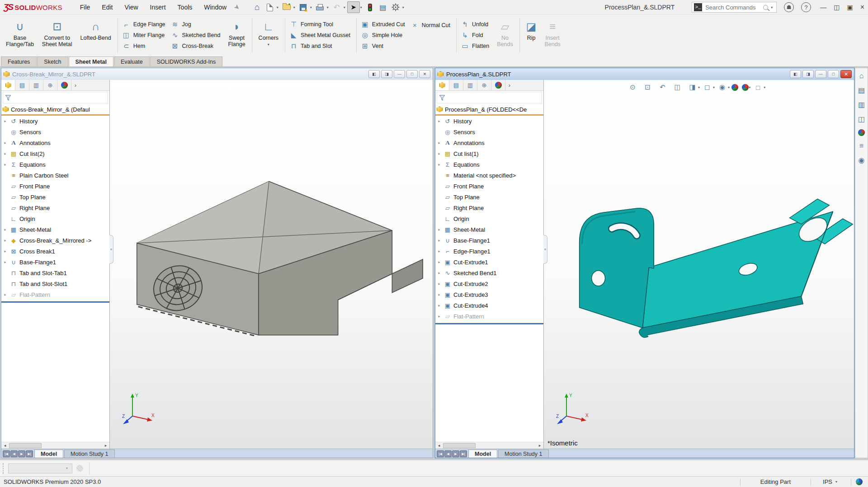 This screenshot has height=487, width=868. Describe the element at coordinates (321, 24) in the screenshot. I see `ribbon-small-button: ⊤Forming Tool` at that location.